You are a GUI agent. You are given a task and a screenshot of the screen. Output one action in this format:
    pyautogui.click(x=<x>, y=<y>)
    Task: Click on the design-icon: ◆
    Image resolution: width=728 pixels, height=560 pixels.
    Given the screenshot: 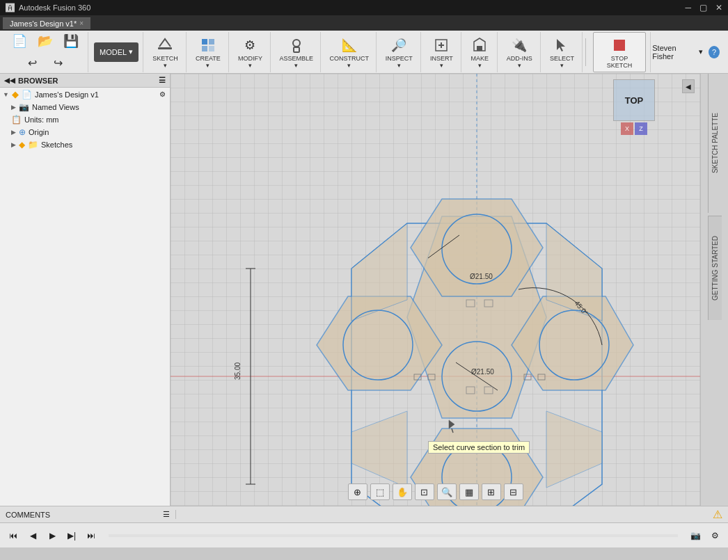 What is the action you would take?
    pyautogui.click(x=15, y=95)
    